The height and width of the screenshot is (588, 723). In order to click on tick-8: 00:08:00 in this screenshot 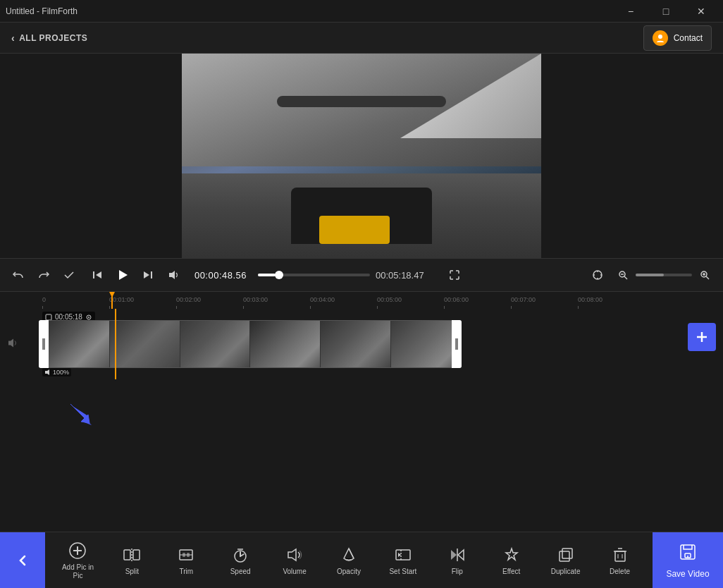, I will do `click(591, 300)`.